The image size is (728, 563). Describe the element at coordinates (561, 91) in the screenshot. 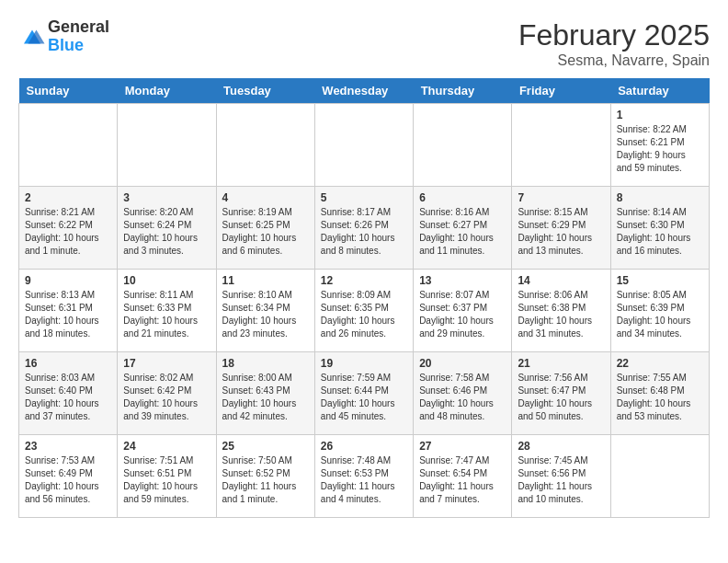

I see `weekday-header-friday: Friday` at that location.